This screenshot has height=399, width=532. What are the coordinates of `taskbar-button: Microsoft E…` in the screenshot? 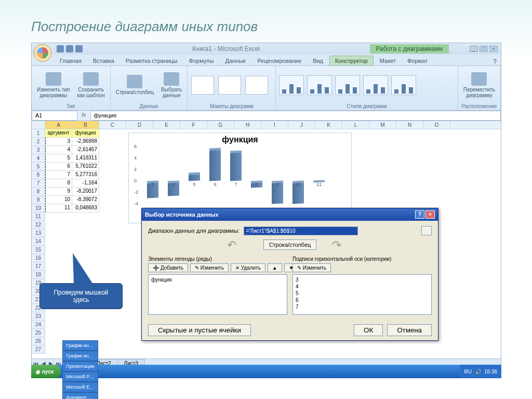 It's located at (80, 387).